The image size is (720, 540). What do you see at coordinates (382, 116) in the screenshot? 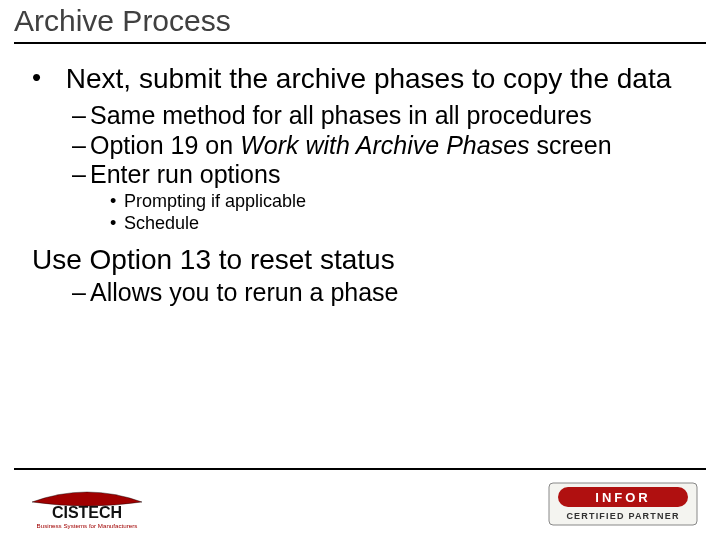
I see `bullet-level2: –Same method for all phases in all proce…` at bounding box center [382, 116].